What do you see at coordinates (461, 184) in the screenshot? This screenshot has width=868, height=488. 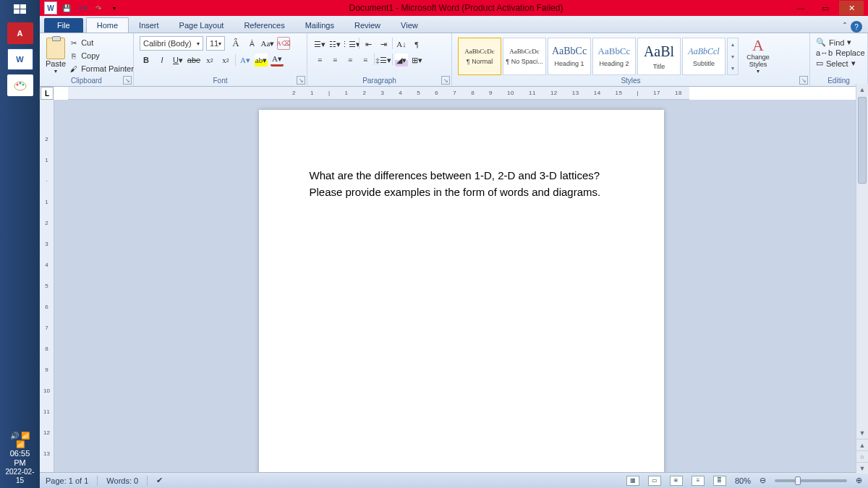 I see `document-text: What are the differences between 1-D, 2-…` at bounding box center [461, 184].